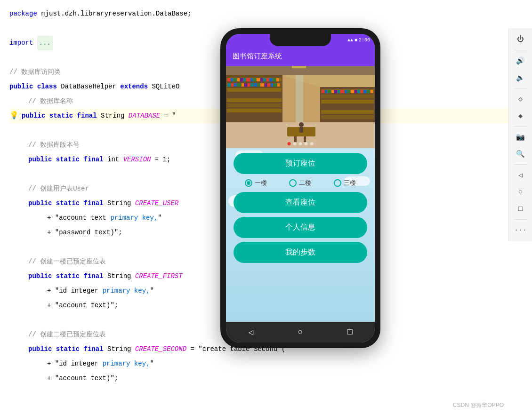 The height and width of the screenshot is (414, 532). I want to click on phone-content: 预订座位 一楼 二楼 三楼, so click(300, 235).